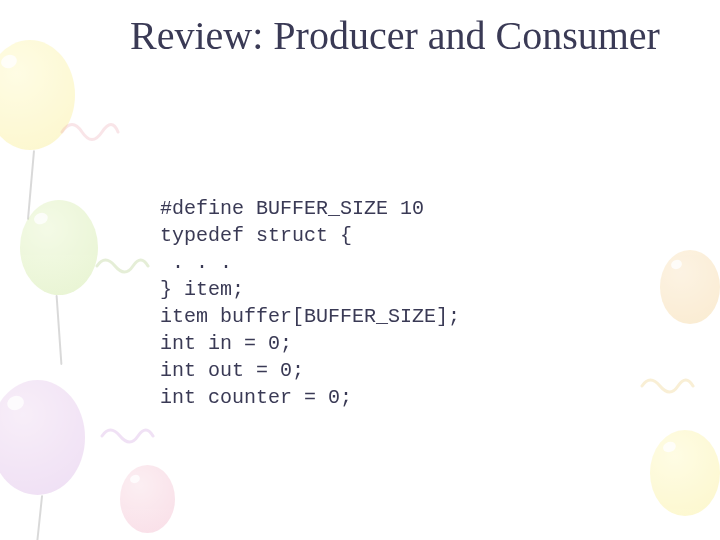 The image size is (720, 540). What do you see at coordinates (202, 290) in the screenshot?
I see `code-line: } item;` at bounding box center [202, 290].